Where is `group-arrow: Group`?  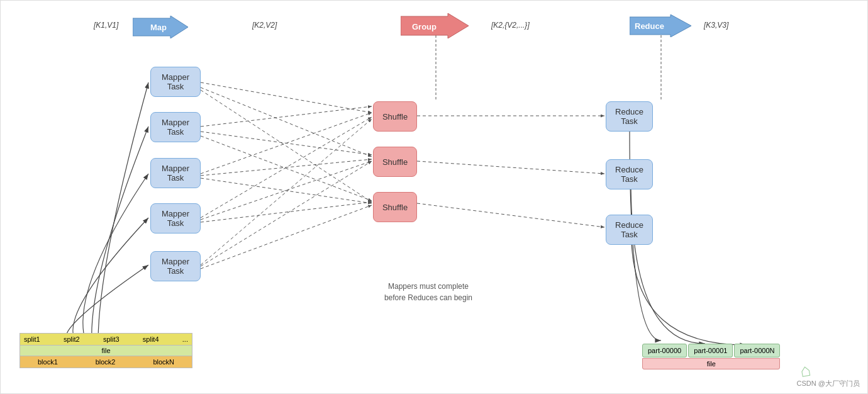 group-arrow: Group is located at coordinates (435, 27).